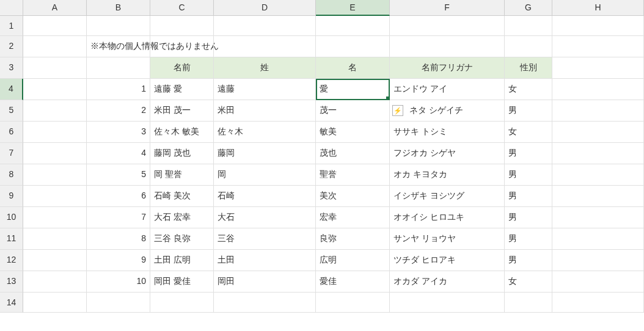 The width and height of the screenshot is (644, 331). Describe the element at coordinates (353, 68) in the screenshot. I see `table-header-first: 名` at that location.